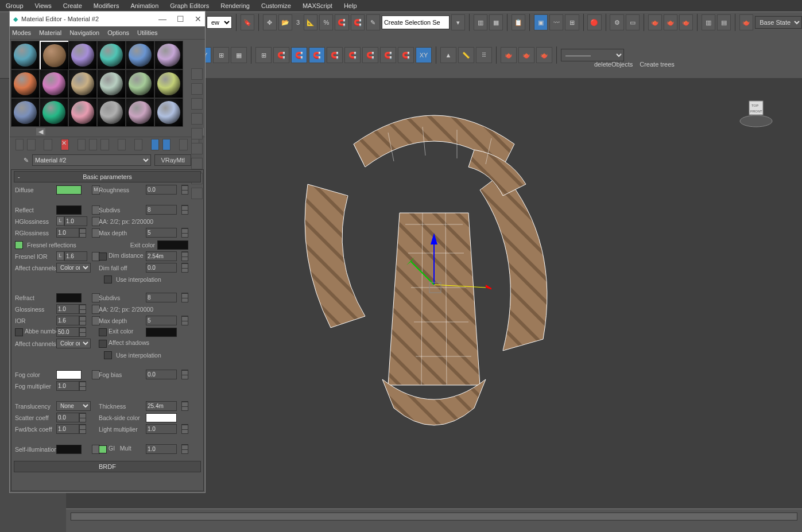 This screenshot has height=532, width=802. I want to click on mat-id-icon, so click(197, 193).